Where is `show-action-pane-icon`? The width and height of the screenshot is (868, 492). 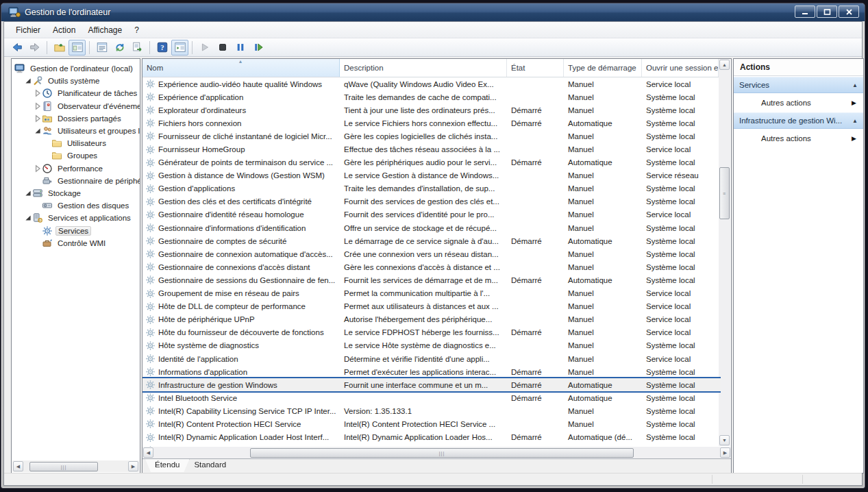 show-action-pane-icon is located at coordinates (179, 48).